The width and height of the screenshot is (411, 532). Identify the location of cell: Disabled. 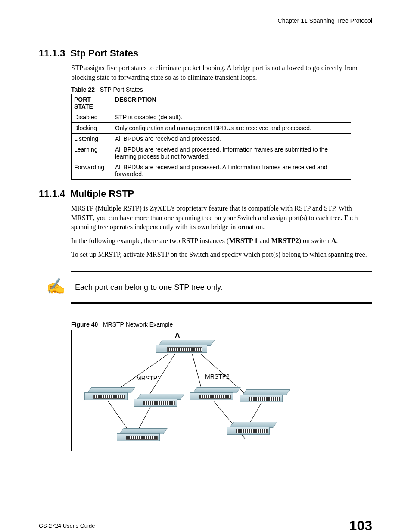
(92, 117).